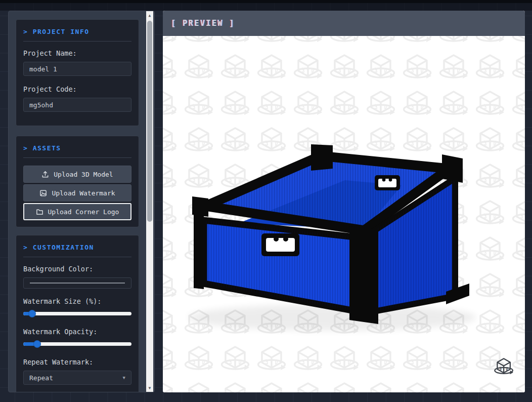 Image resolution: width=532 pixels, height=402 pixels. What do you see at coordinates (84, 212) in the screenshot?
I see `upload-corner-logo-label: Upload Corner Logo` at bounding box center [84, 212].